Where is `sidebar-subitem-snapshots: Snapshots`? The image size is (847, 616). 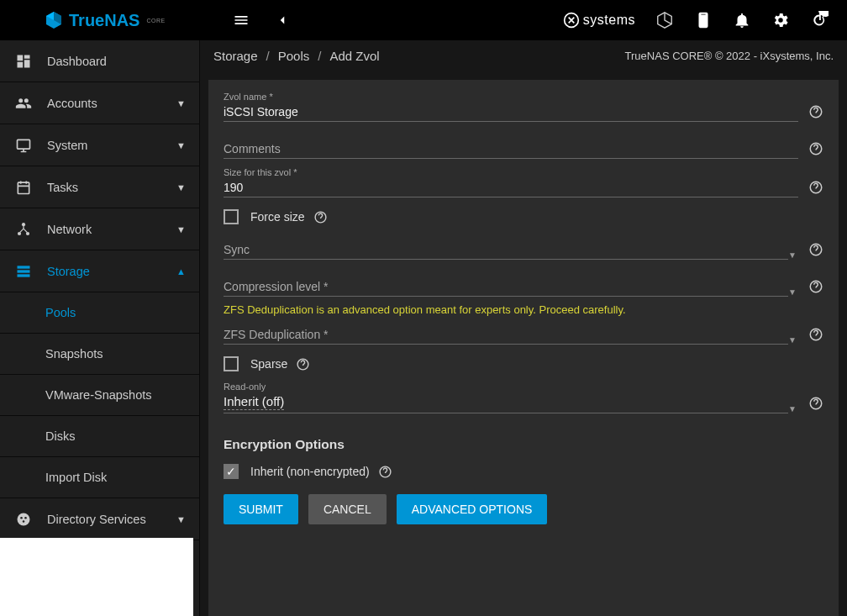
sidebar-subitem-snapshots: Snapshots is located at coordinates (99, 355).